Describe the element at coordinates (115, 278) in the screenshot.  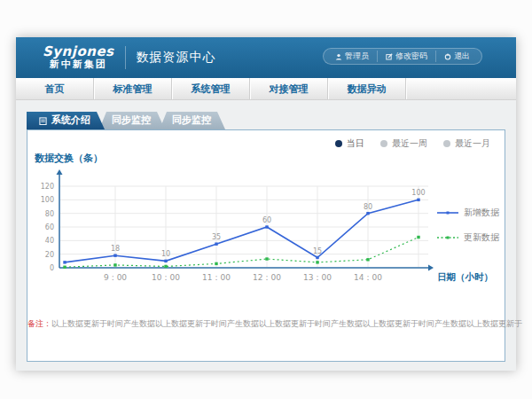
I see `x-tick-label: 9：00` at that location.